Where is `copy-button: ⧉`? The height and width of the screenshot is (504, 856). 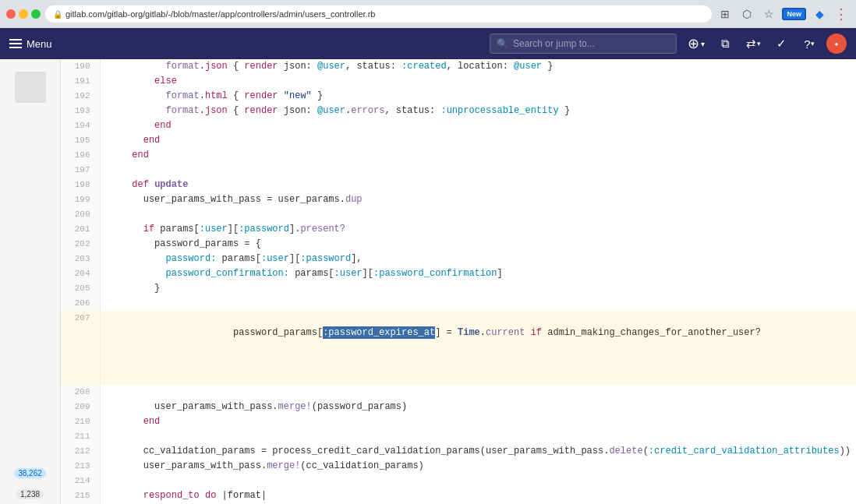
copy-button: ⧉ is located at coordinates (725, 44).